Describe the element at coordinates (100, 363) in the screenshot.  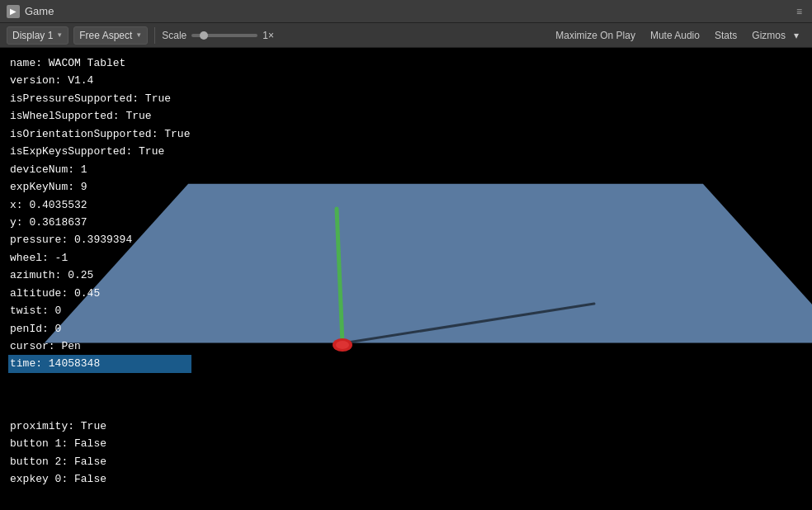
I see `debug-line: time: 14058348` at that location.